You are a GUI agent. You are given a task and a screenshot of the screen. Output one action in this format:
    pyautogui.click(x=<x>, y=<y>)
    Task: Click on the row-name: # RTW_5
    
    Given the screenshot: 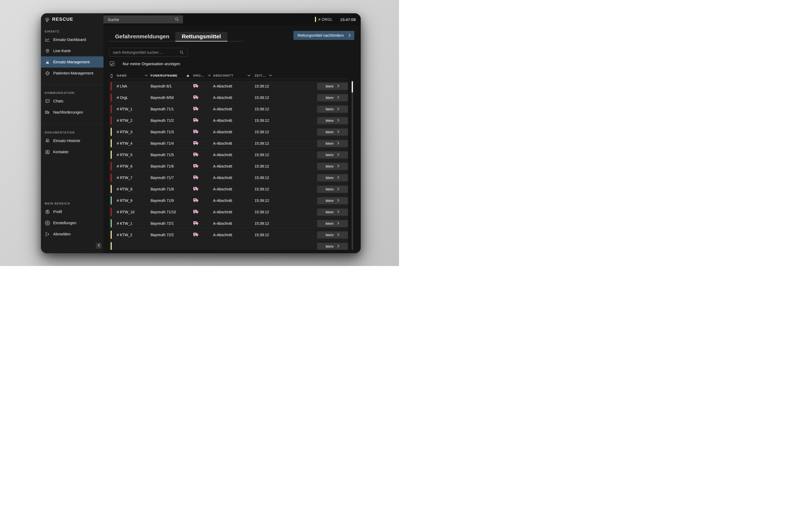 What is the action you would take?
    pyautogui.click(x=134, y=155)
    